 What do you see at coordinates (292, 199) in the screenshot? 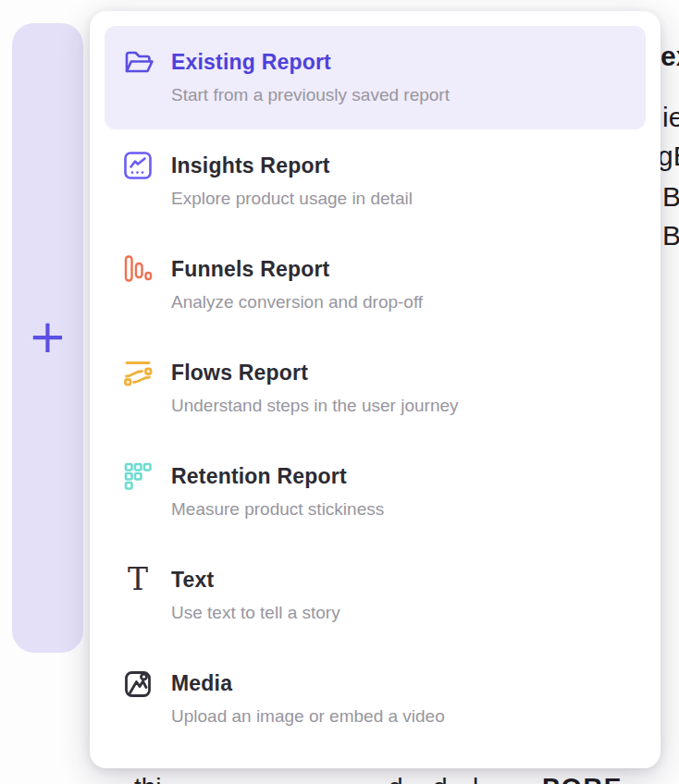
I see `menu-item-subtitle: Explore product usage in detail` at bounding box center [292, 199].